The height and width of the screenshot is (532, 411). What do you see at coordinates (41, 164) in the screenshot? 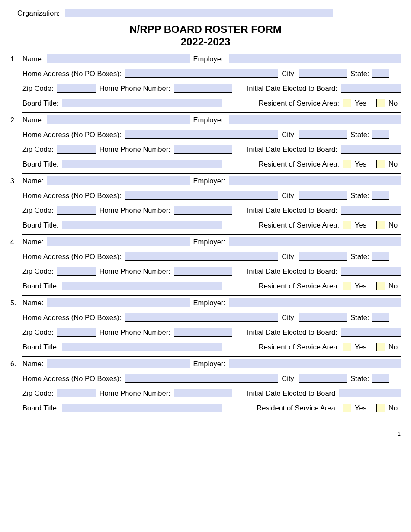
I see `board-title-label: Board Title:` at bounding box center [41, 164].